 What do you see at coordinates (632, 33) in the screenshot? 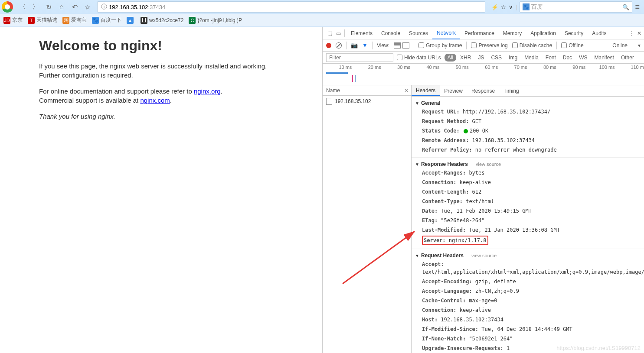
I see `devtools-more-icon: ⋮` at bounding box center [632, 33].